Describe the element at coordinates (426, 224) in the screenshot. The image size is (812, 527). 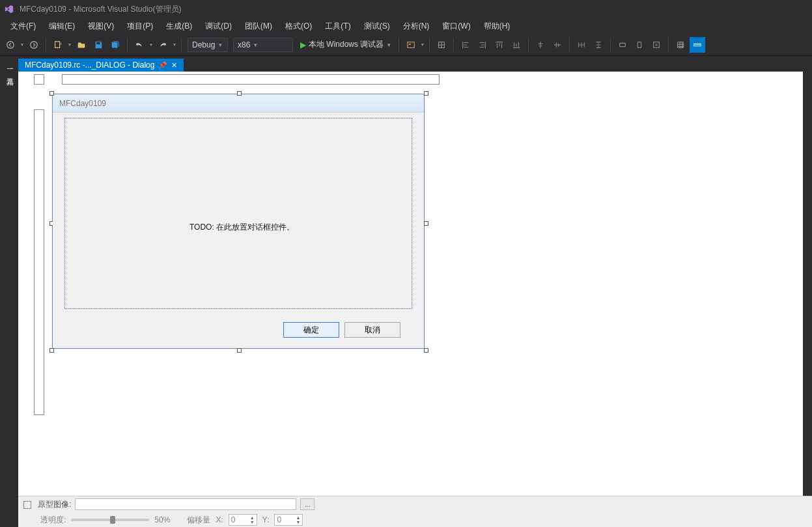
I see `resize-handle-e` at that location.